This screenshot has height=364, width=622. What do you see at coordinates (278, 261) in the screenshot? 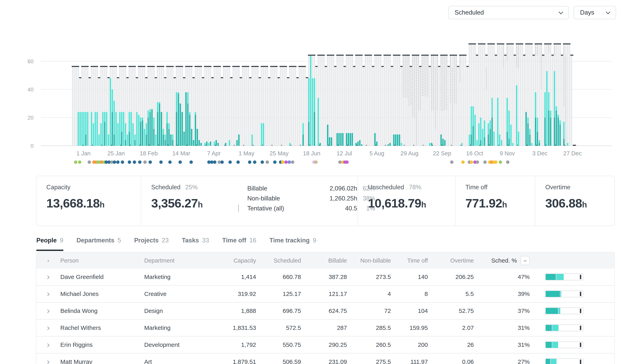
I see `col-scheduled: Scheduled` at bounding box center [278, 261].